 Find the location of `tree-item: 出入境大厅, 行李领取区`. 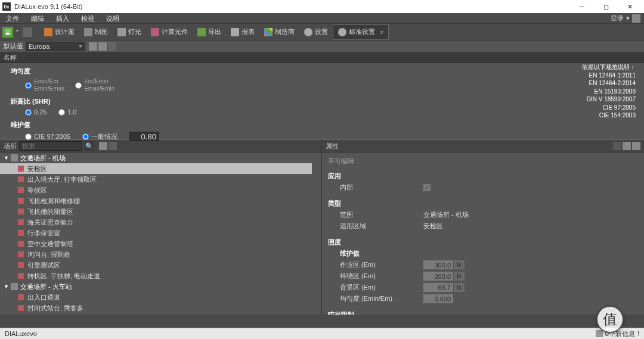

tree-item: 出入境大厅, 行李领取区 is located at coordinates (161, 179).